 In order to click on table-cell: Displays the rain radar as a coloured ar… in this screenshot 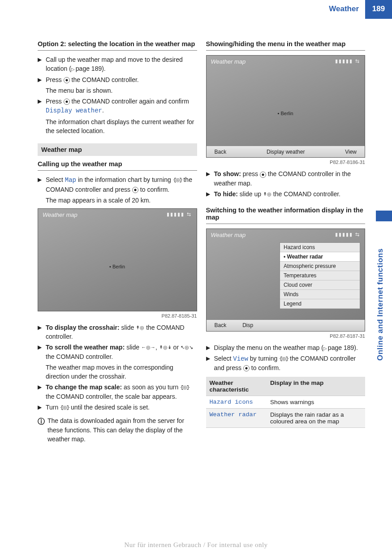, I will do `click(316, 418)`.